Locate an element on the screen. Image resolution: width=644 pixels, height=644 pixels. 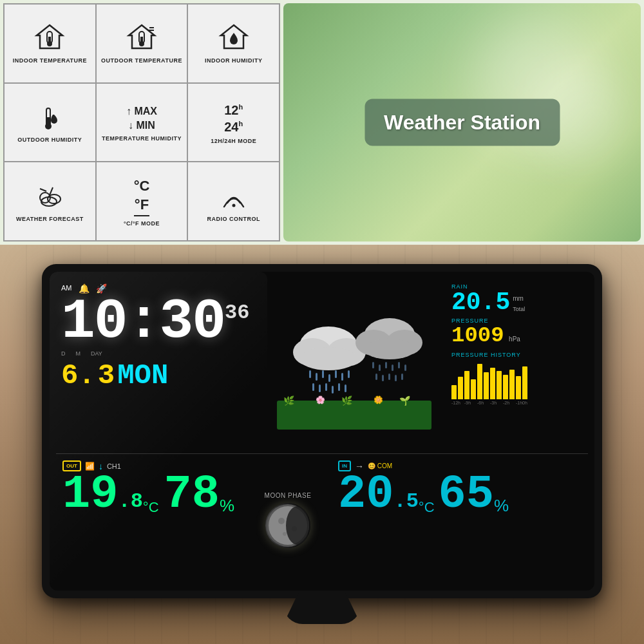
feature-indoor-humidity: INDOOR HUMIDITY is located at coordinates (233, 44).